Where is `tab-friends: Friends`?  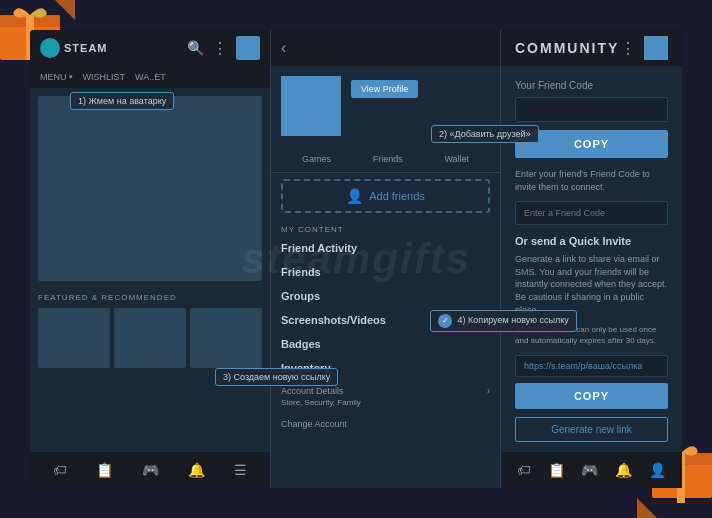 tab-friends: Friends is located at coordinates (388, 159).